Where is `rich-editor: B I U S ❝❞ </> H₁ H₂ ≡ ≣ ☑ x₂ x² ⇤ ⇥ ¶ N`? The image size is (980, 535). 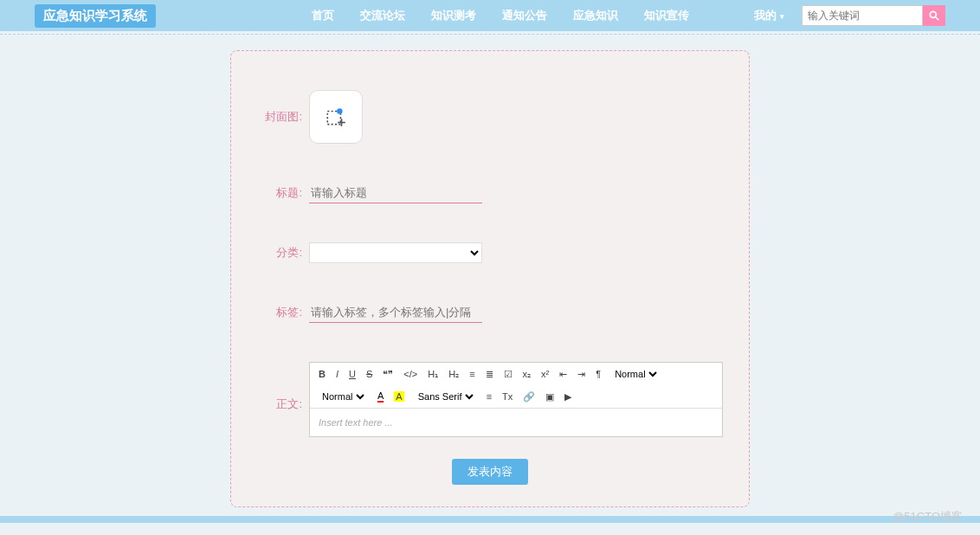
rich-editor: B I U S ❝❞ </> H₁ H₂ ≡ ≣ ☑ x₂ x² ⇤ ⇥ ¶ N is located at coordinates (516, 400).